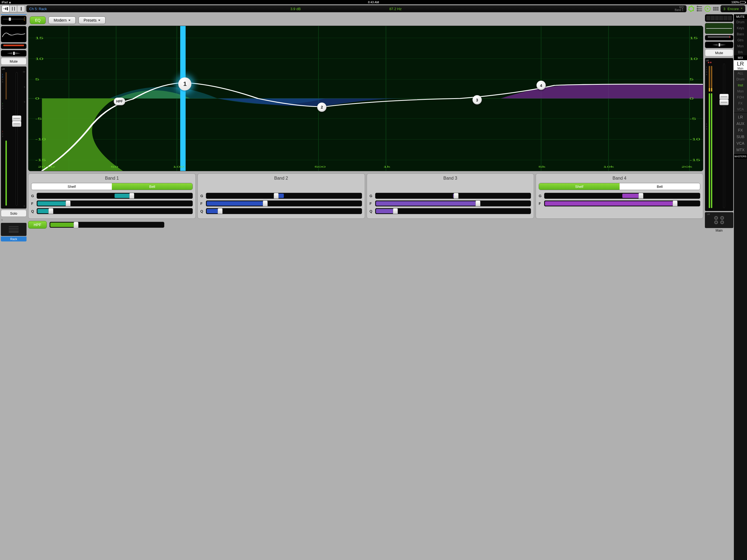  What do you see at coordinates (277, 203) in the screenshot?
I see `band2-freq-slider` at bounding box center [277, 203].